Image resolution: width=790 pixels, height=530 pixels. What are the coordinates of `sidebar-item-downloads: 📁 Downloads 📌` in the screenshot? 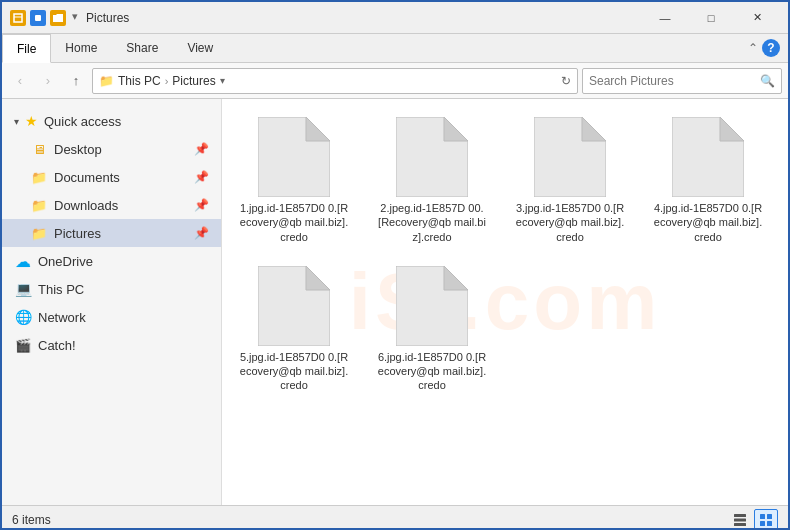 It's located at (112, 205).